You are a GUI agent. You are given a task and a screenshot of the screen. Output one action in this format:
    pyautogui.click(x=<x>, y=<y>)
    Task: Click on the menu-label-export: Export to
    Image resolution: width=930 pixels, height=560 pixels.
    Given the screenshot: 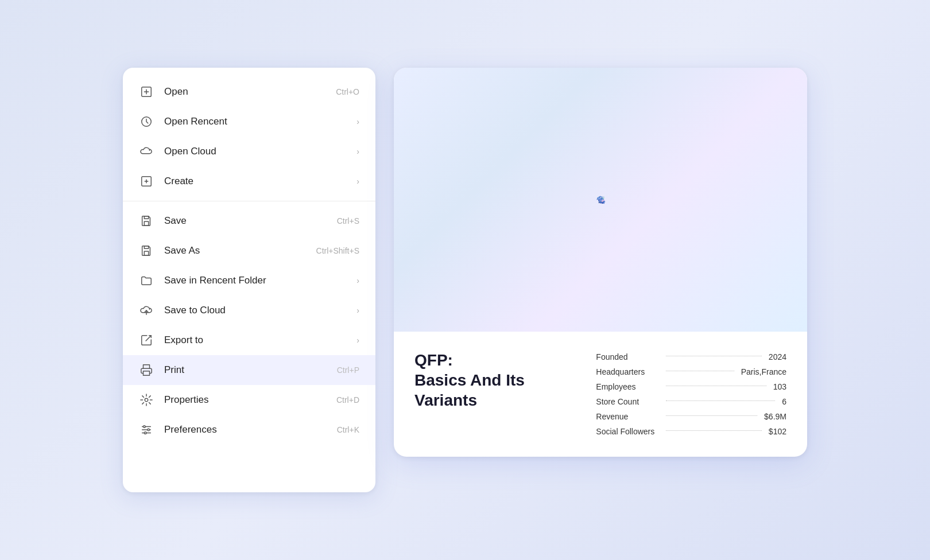 What is the action you would take?
    pyautogui.click(x=261, y=340)
    